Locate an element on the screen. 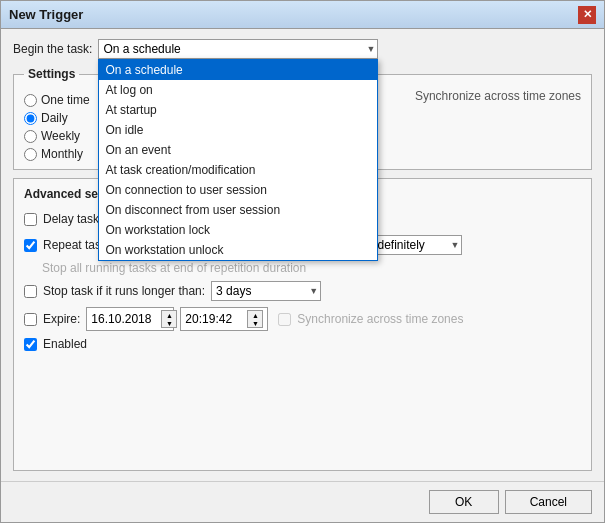 This screenshot has height=523, width=605. stop-longer-checkbox is located at coordinates (30, 292).